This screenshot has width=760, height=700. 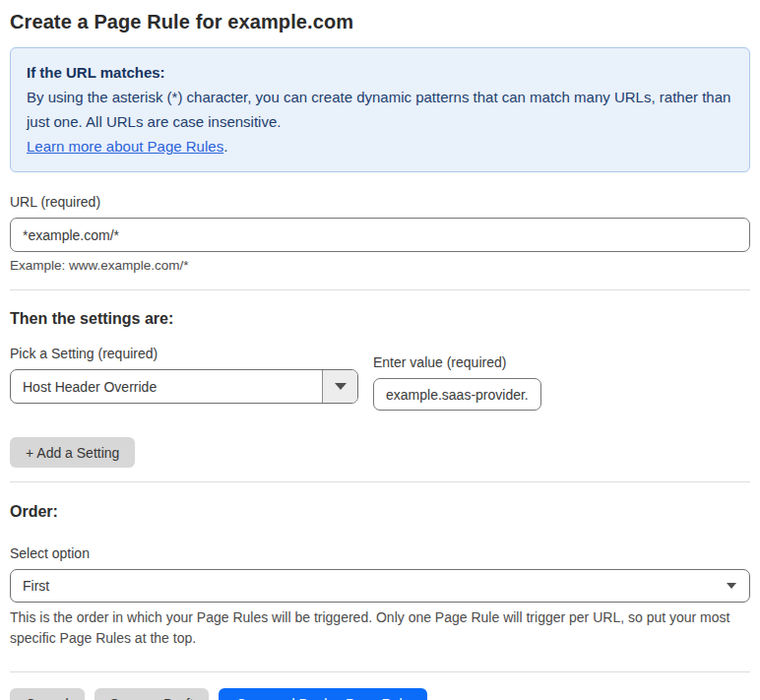 I want to click on pick-setting-select: Host Header Override, so click(x=184, y=386).